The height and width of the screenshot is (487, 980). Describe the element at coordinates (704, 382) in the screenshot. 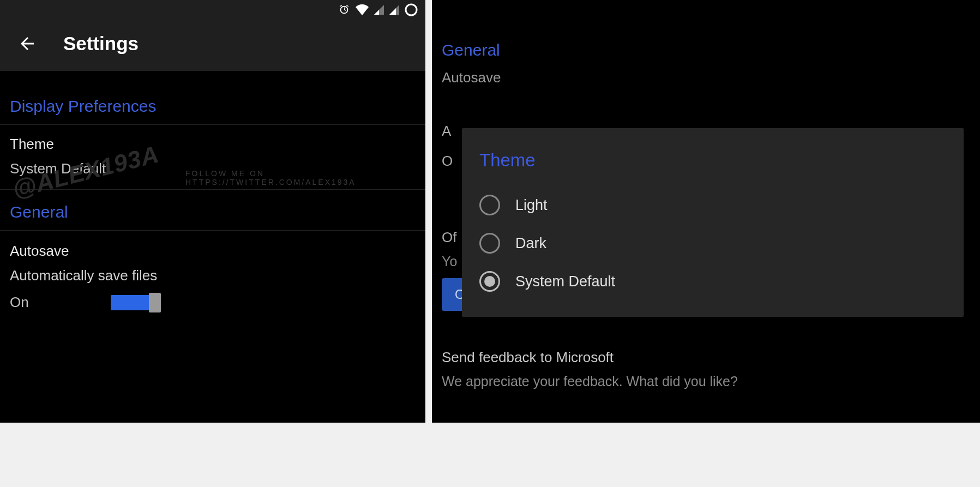

I see `feedback-description: We appreciate your feedback. What did yo…` at that location.